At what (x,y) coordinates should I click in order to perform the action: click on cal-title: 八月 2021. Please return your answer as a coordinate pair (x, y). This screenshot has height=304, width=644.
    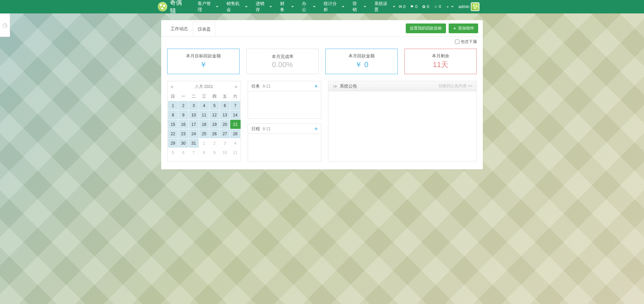
    Looking at the image, I should click on (204, 87).